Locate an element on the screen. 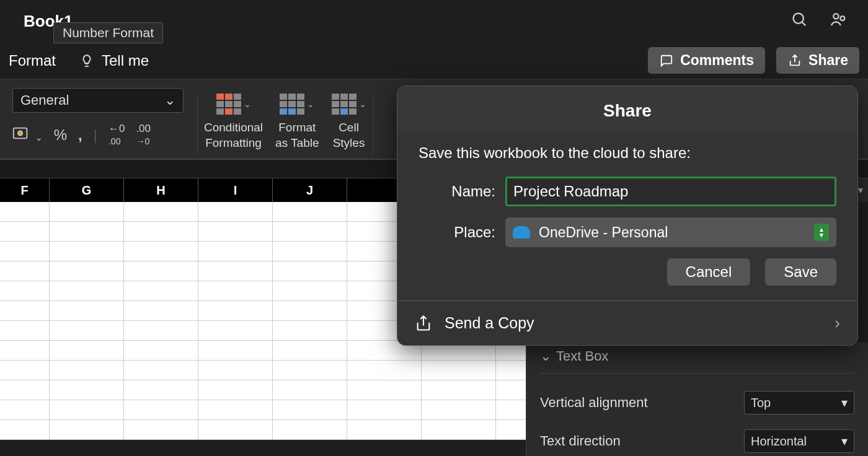 This screenshot has width=868, height=456. table-icon is located at coordinates (292, 104).